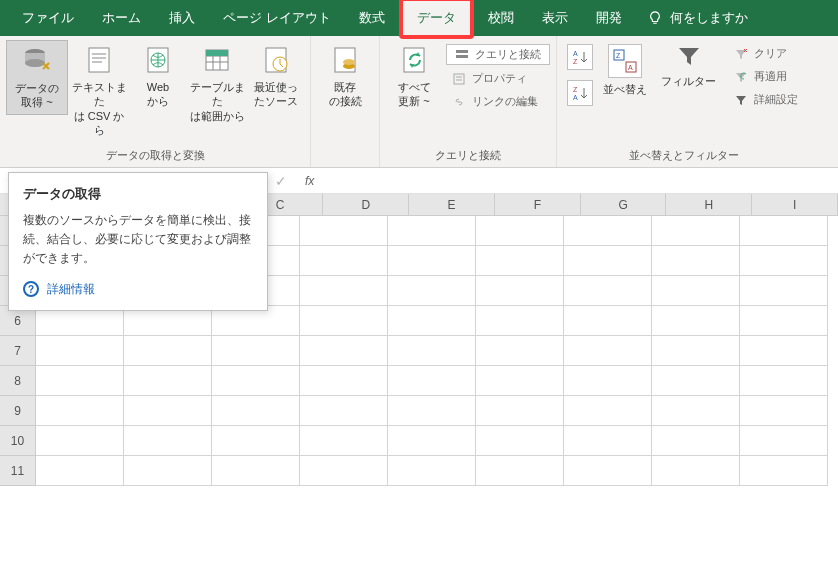  What do you see at coordinates (498, 54) in the screenshot?
I see `queries-connections-button: クエリと接続` at bounding box center [498, 54].